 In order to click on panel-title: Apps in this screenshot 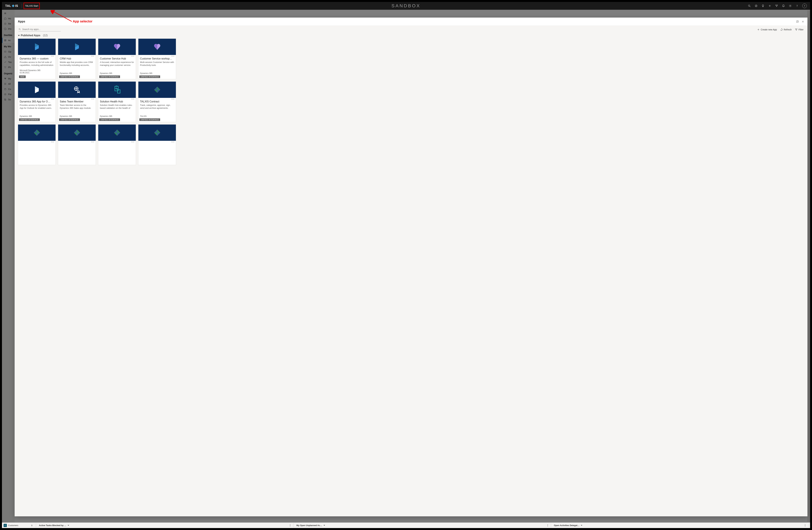, I will do `click(21, 22)`.